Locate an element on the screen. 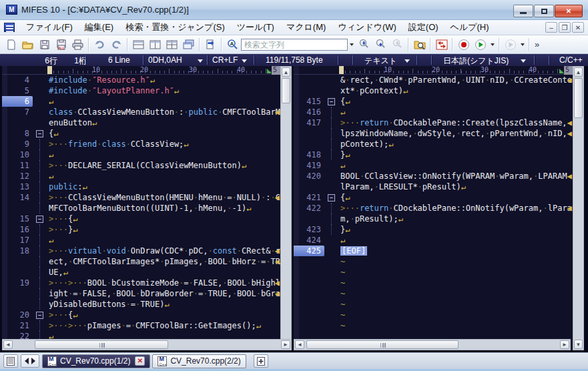 This screenshot has width=588, height=371. line-number: 14 is located at coordinates (17, 198).